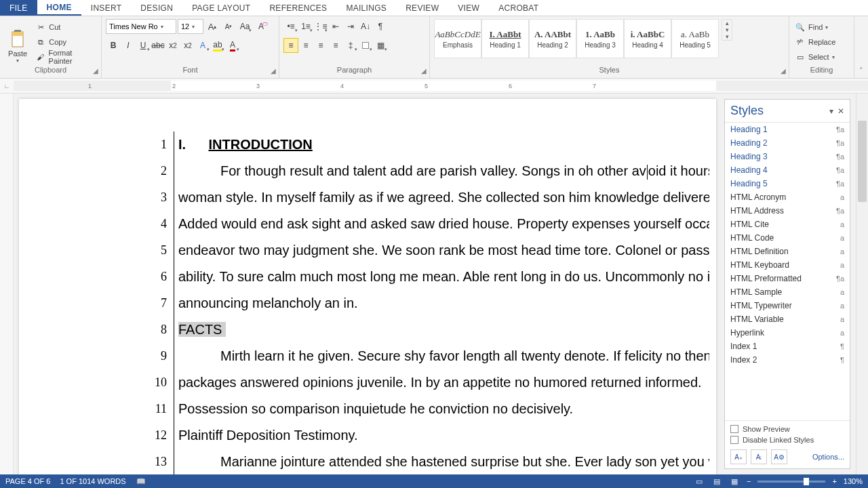 The height and width of the screenshot is (488, 868). What do you see at coordinates (321, 45) in the screenshot?
I see `align-right-button: ≡` at bounding box center [321, 45].